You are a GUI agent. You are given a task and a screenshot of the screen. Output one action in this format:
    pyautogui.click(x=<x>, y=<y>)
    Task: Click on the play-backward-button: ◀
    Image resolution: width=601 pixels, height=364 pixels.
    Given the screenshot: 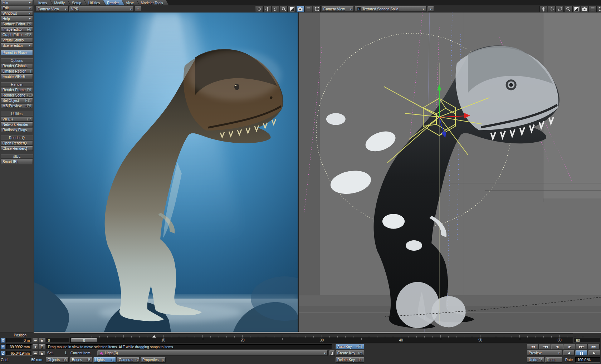 What is the action you would take?
    pyautogui.click(x=569, y=353)
    